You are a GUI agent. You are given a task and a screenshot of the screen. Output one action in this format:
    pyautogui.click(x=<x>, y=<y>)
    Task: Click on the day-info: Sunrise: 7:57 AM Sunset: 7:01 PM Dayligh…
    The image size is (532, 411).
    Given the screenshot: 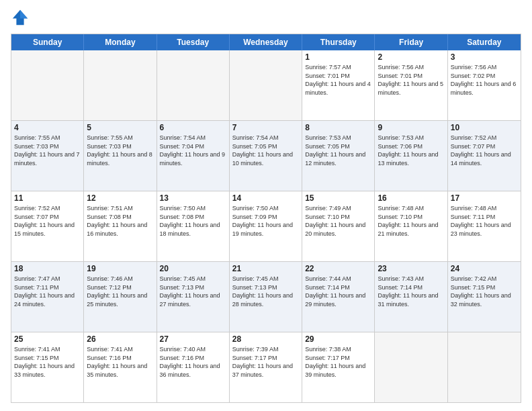 What is the action you would take?
    pyautogui.click(x=339, y=80)
    